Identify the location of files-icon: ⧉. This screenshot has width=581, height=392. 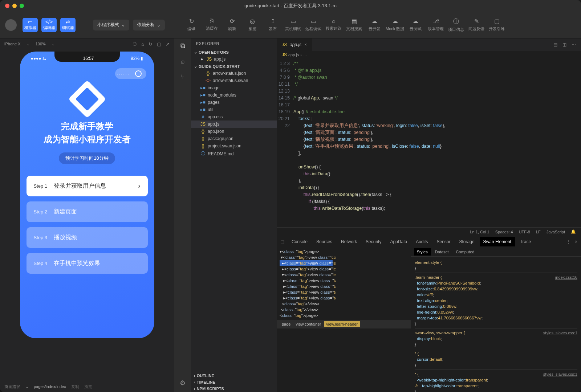
(183, 46).